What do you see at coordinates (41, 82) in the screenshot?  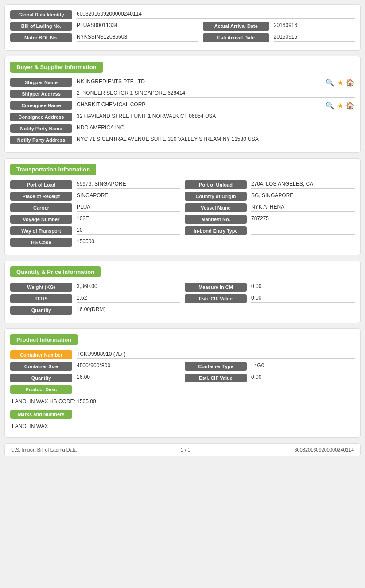 I see `shipper-name-label: Shipper Name` at bounding box center [41, 82].